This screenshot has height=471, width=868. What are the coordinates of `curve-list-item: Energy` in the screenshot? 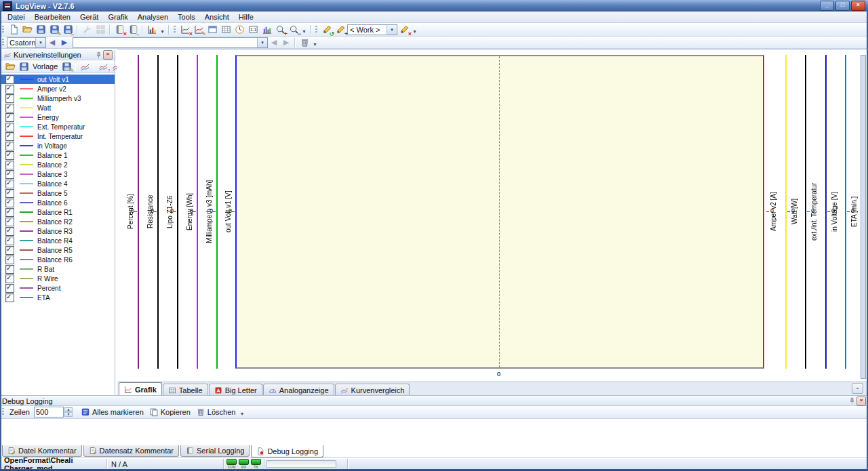 It's located at (58, 117).